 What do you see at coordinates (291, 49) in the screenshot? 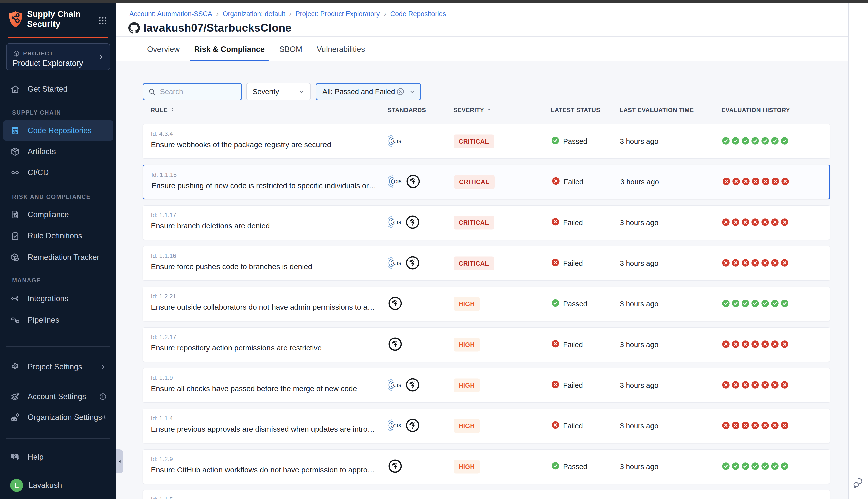
I see `tab-sbom: SBOM` at bounding box center [291, 49].